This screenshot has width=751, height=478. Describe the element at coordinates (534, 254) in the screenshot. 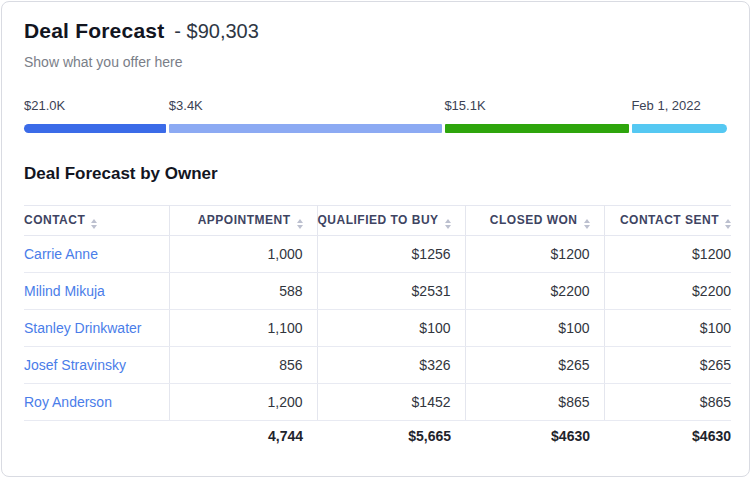

I see `closed-won-cell: $1200` at that location.